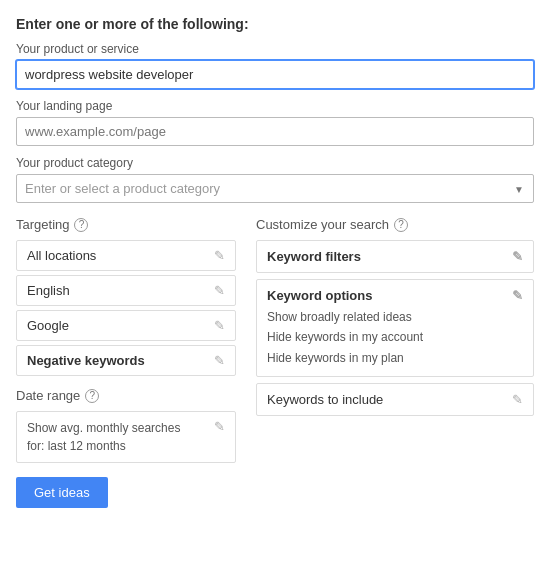  What do you see at coordinates (126, 360) in the screenshot?
I see `targeting-option-negative-keywords: Negative keywords ✎` at bounding box center [126, 360].